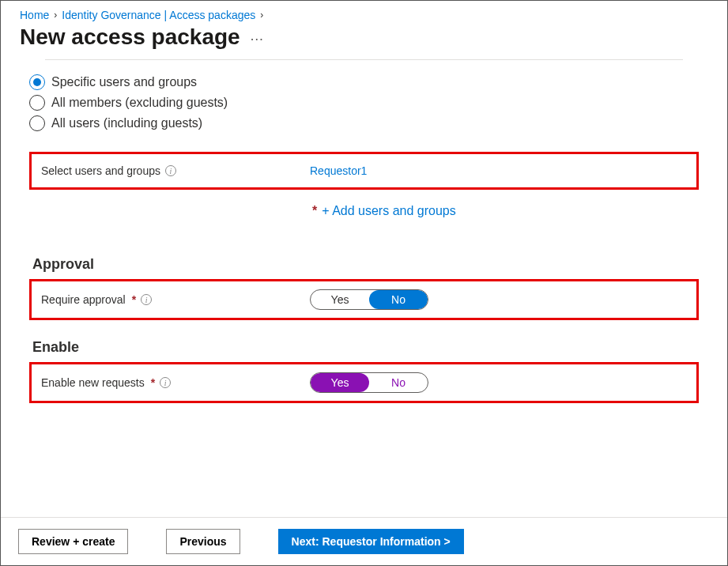  Describe the element at coordinates (364, 300) in the screenshot. I see `require-approval-row: Require approval * i Yes No` at that location.